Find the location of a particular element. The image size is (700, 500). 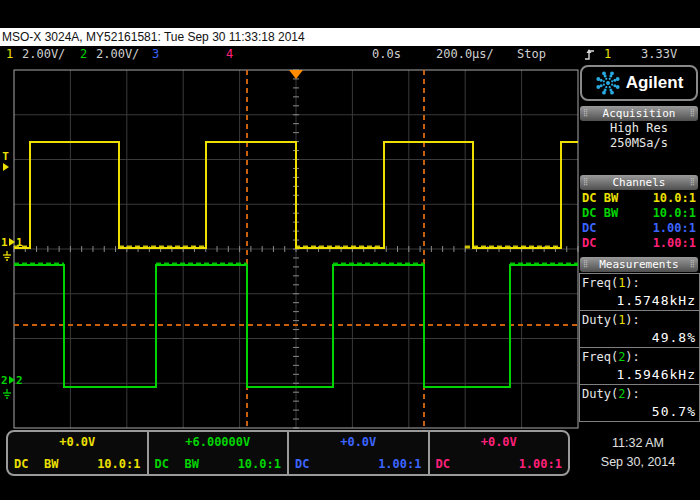

ch1-scale: 2.00V/ is located at coordinates (44, 54).